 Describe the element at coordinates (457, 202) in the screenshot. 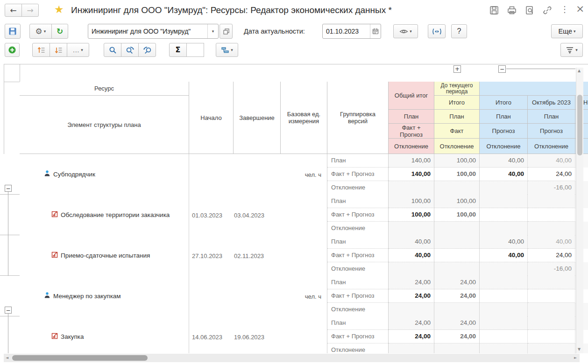

I see `cell-plan-before: 100,00` at that location.